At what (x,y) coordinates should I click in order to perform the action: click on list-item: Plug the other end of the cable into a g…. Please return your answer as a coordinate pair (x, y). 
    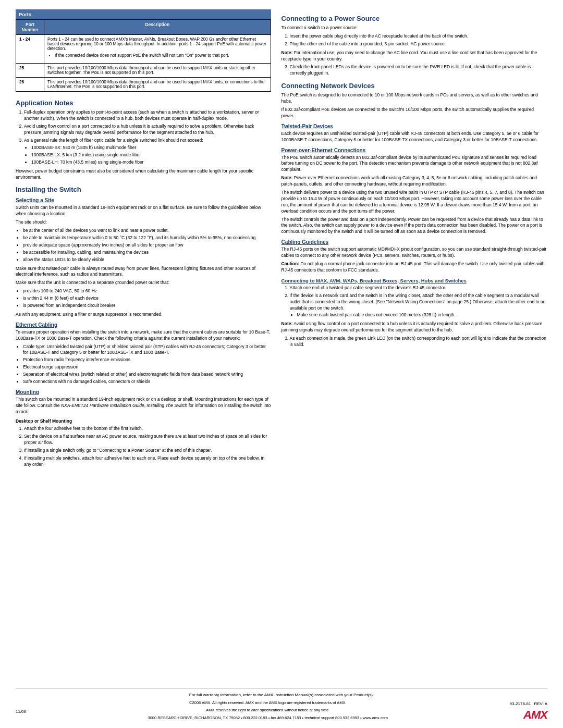
    Looking at the image, I should click on (419, 44).